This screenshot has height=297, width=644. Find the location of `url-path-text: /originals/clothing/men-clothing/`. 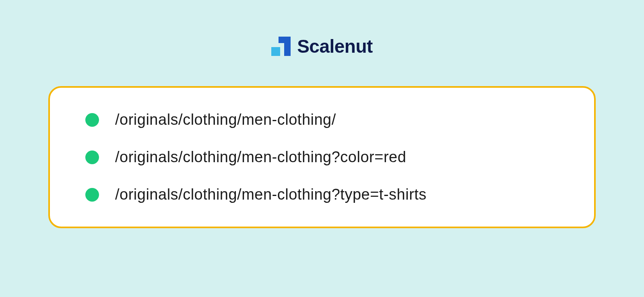

url-path-text: /originals/clothing/men-clothing/ is located at coordinates (225, 120).